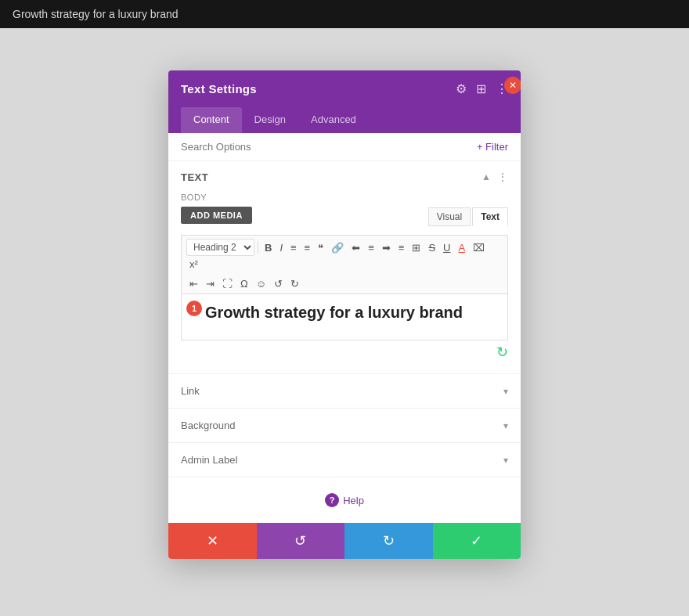 This screenshot has height=616, width=689. I want to click on undo-icon: ↺, so click(301, 541).